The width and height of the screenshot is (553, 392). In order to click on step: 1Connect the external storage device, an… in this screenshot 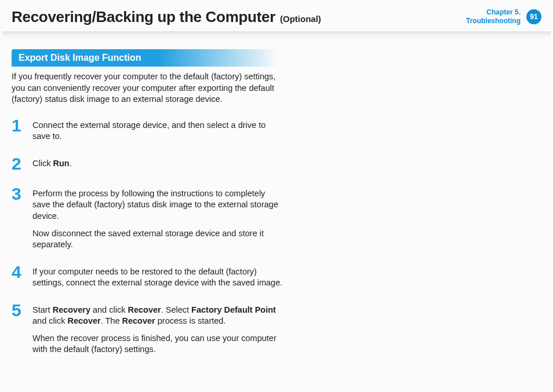, I will do `click(148, 130)`.